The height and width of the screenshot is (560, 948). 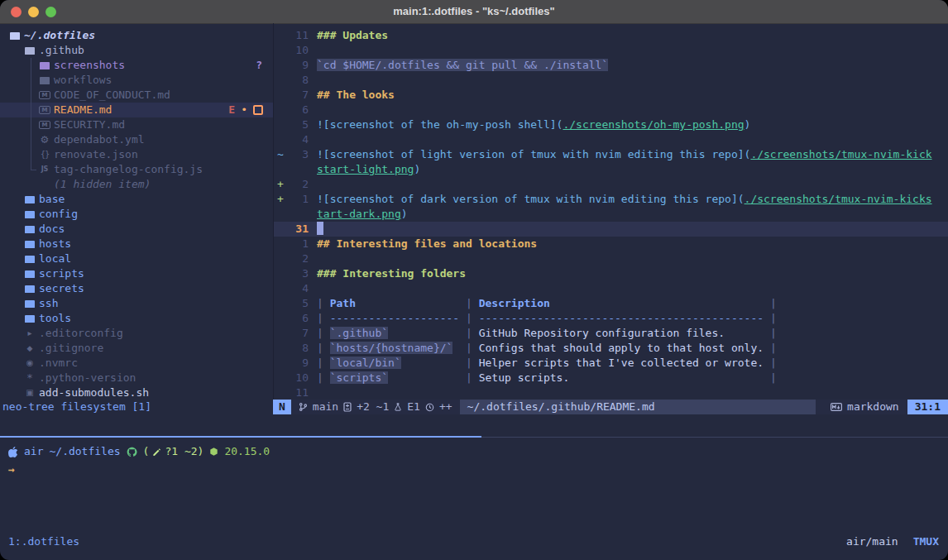 What do you see at coordinates (136, 155) in the screenshot?
I see `tree-item-renovate.json: renovate.json` at bounding box center [136, 155].